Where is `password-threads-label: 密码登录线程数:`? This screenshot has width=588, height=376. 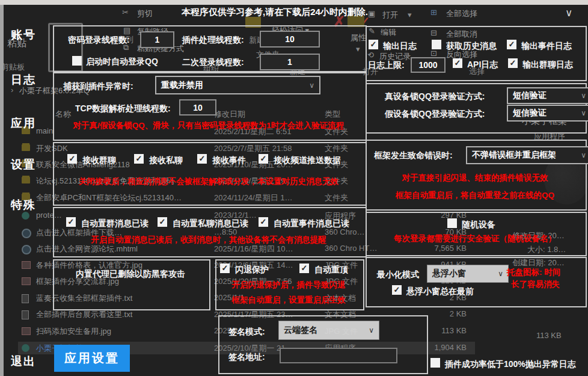 password-threads-label: 密码登录线程数: is located at coordinates (99, 40).